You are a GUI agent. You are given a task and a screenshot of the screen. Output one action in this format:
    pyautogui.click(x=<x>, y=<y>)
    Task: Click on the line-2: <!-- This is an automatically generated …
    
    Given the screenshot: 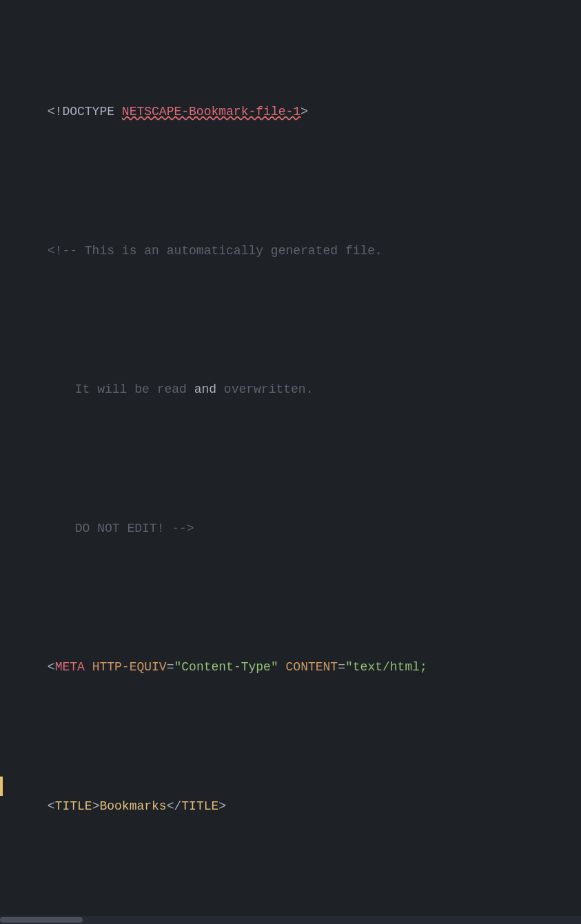 What is the action you would take?
    pyautogui.click(x=291, y=251)
    